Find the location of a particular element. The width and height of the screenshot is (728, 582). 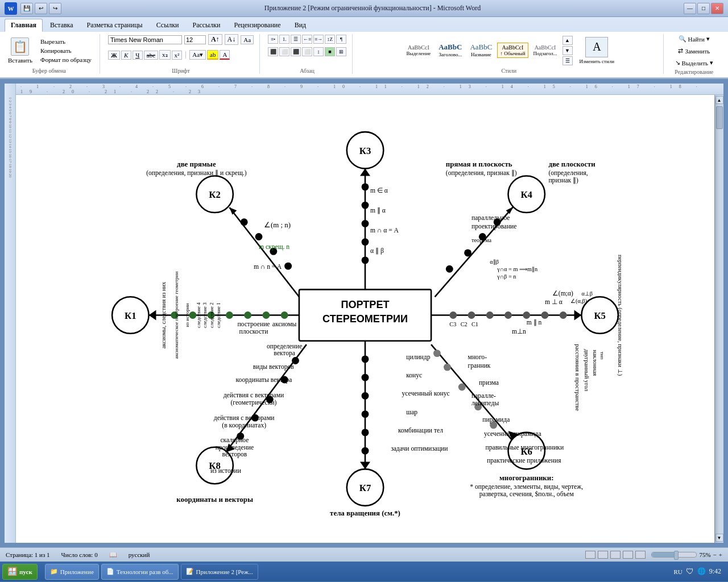

line-spacing-btn: ↕ is located at coordinates (318, 52).